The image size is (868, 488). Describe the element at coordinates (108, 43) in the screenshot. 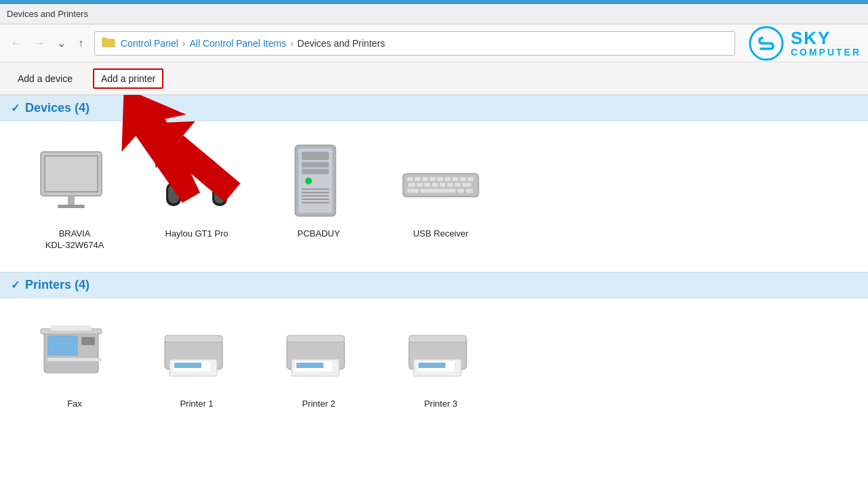

I see `folder-icon` at that location.